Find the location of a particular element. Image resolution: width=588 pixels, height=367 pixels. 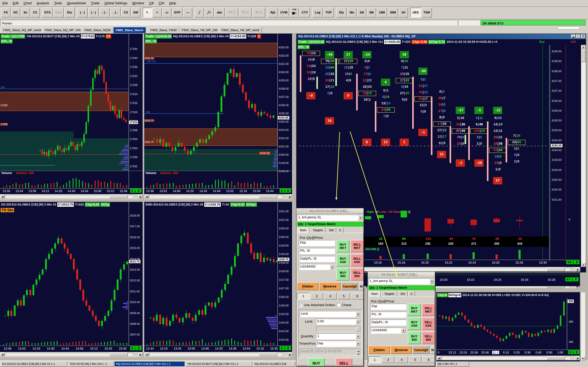

use-attached-checkbox: ✓ is located at coordinates (301, 305).